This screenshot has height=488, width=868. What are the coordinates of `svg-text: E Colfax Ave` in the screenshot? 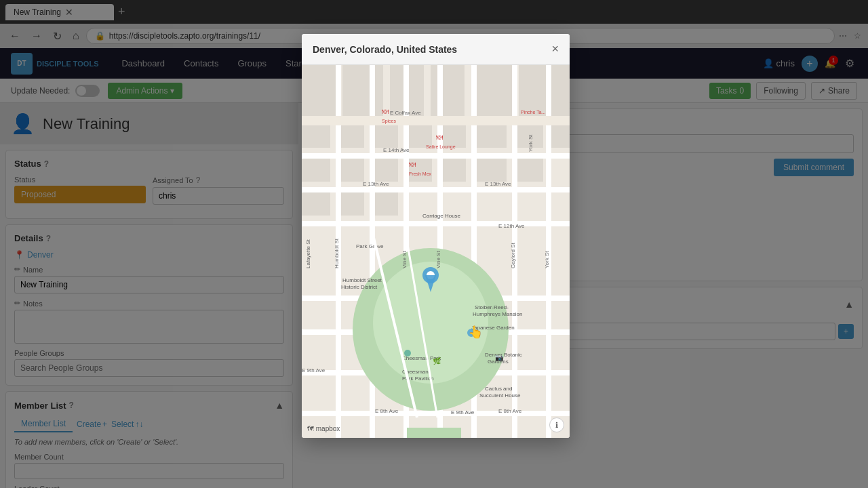 It's located at (406, 113).